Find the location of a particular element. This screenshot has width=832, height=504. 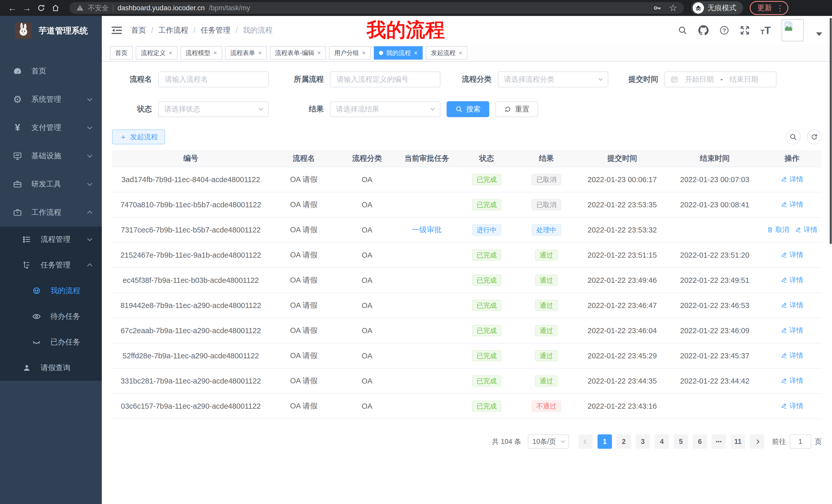

font-size-icon: TT is located at coordinates (766, 30).